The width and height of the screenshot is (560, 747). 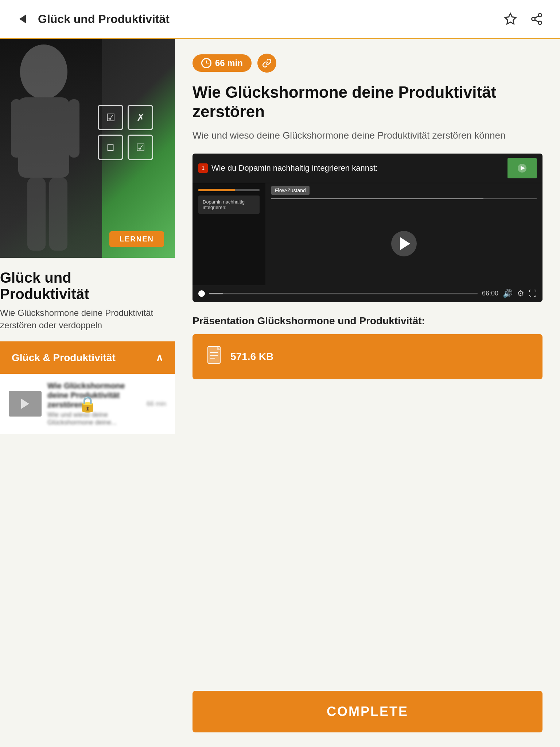 What do you see at coordinates (110, 147) in the screenshot?
I see `quiz-cell-3: □` at bounding box center [110, 147].